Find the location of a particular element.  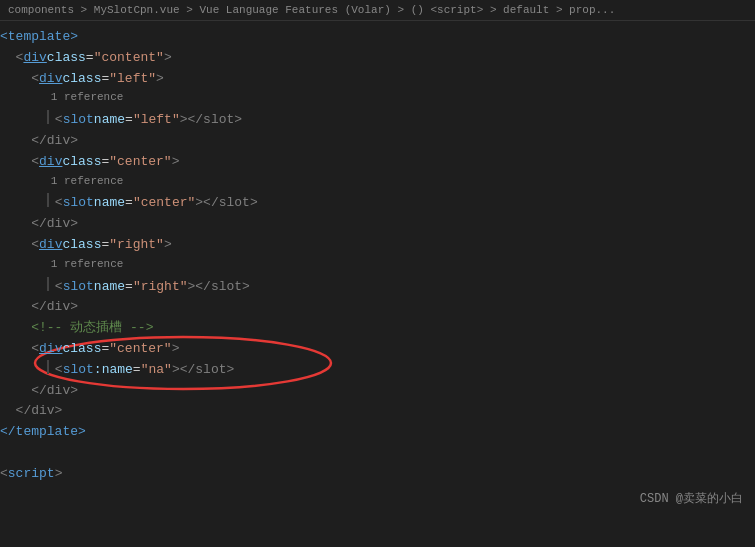

code-line: <script> is located at coordinates (378, 474).